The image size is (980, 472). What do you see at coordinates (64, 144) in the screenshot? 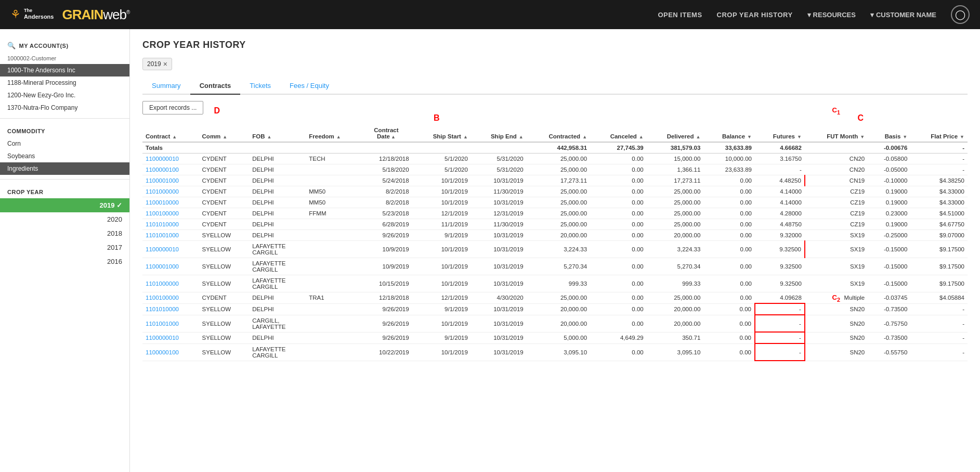
I see `commodity-corn: Corn` at bounding box center [64, 144].